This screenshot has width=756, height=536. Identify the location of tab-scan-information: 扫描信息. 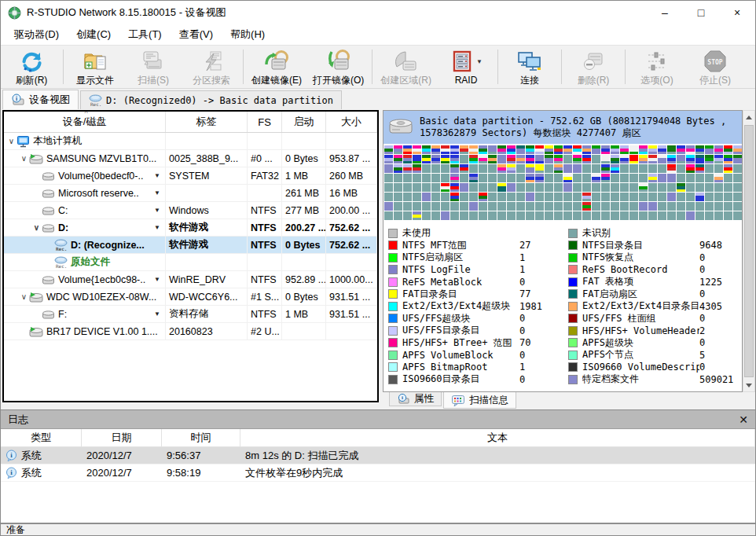
(479, 401).